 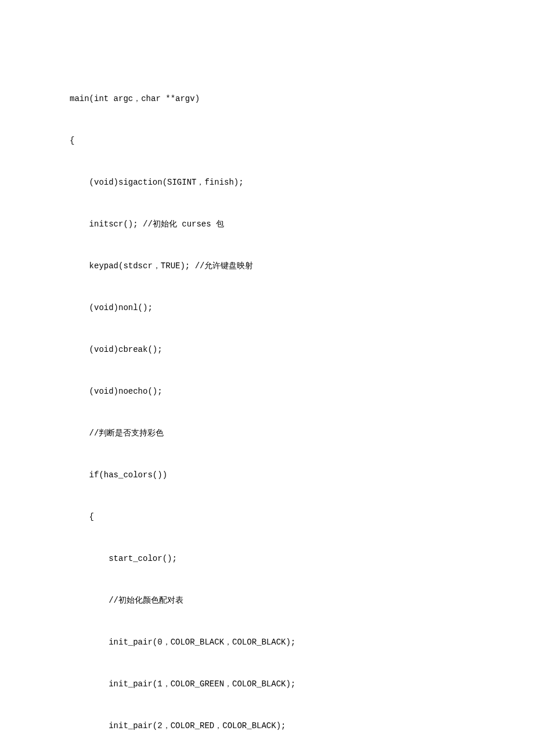 What do you see at coordinates (267, 475) in the screenshot?
I see `code-line: if(has_colors())` at bounding box center [267, 475].